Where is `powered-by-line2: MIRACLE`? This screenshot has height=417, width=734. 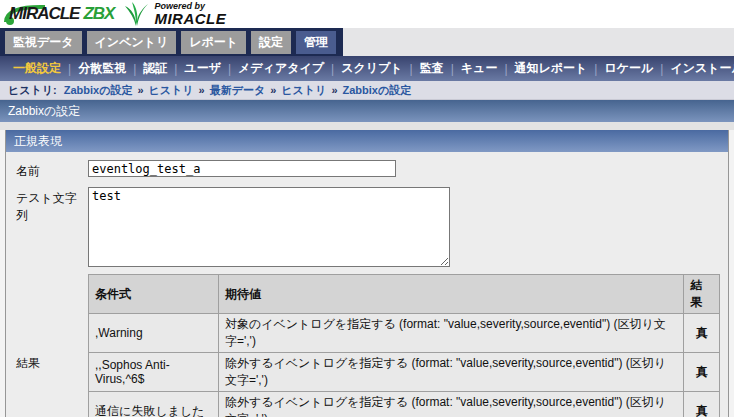
powered-by-line2: MIRACLE is located at coordinates (190, 18).